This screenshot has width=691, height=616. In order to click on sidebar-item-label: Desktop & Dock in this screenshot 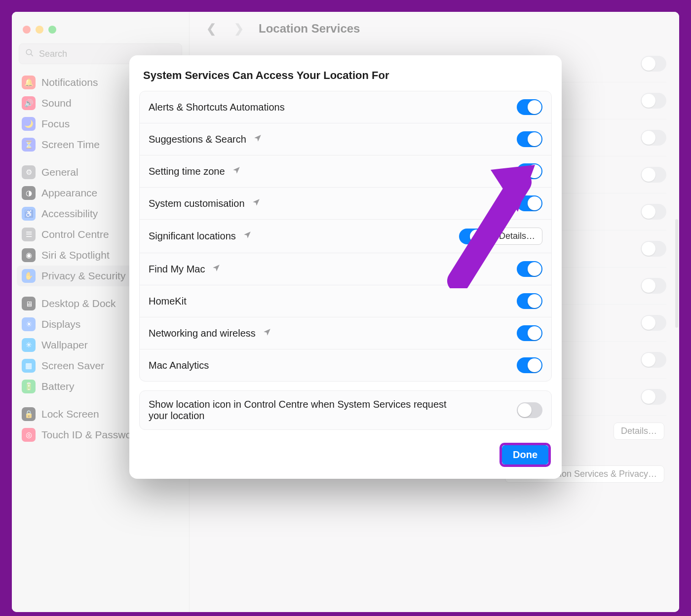, I will do `click(79, 304)`.